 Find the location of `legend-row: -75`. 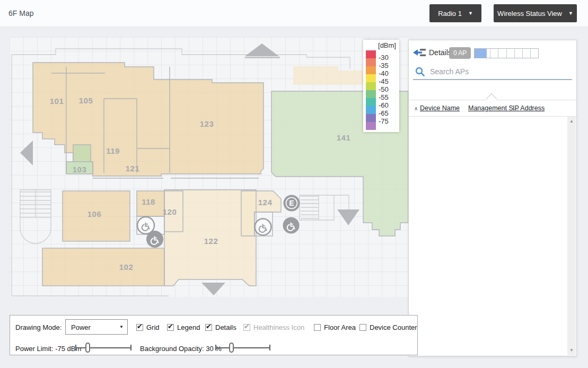

legend-row: -75 is located at coordinates (383, 118).